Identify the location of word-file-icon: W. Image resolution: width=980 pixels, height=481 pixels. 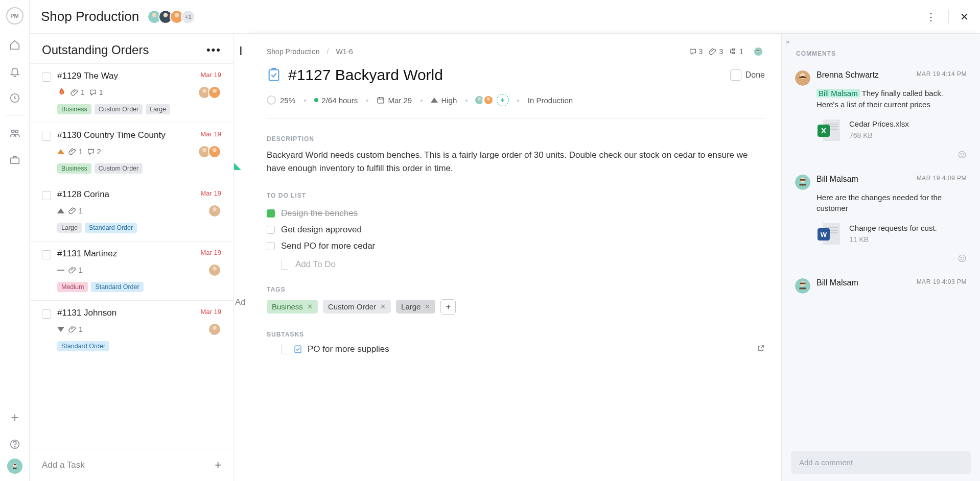
(830, 233).